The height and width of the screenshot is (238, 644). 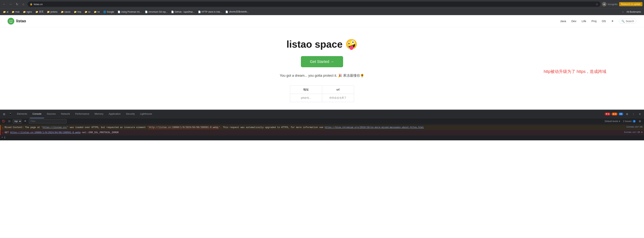 I want to click on devtools-device-button: 📱, so click(x=10, y=114).